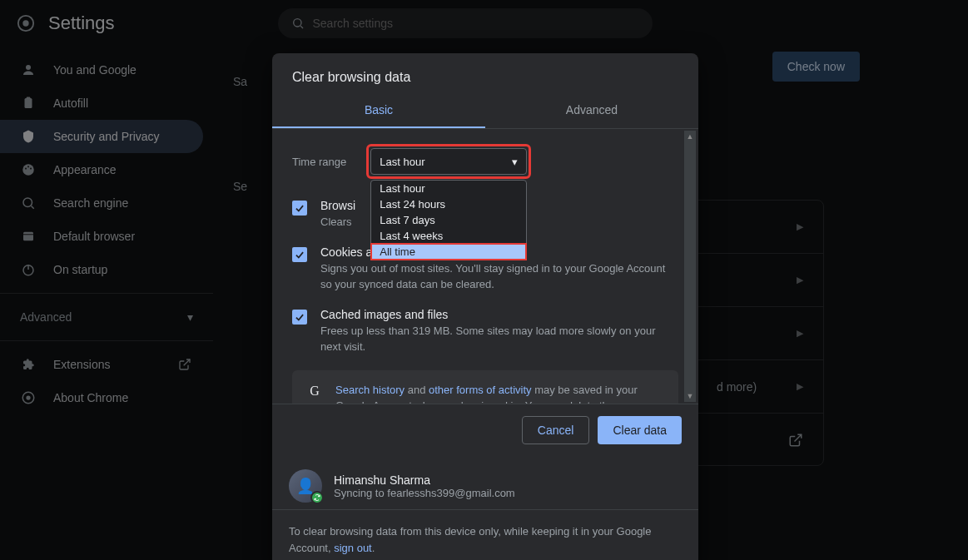 The width and height of the screenshot is (968, 560). What do you see at coordinates (690, 136) in the screenshot?
I see `scroll-up-icon: ▲` at bounding box center [690, 136].